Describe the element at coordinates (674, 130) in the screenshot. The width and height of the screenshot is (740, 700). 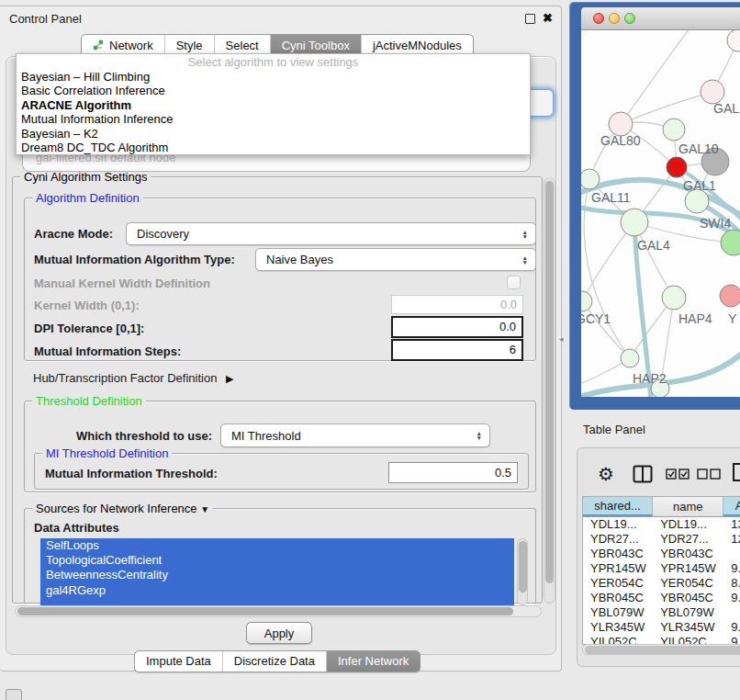
I see `node-gal10` at that location.